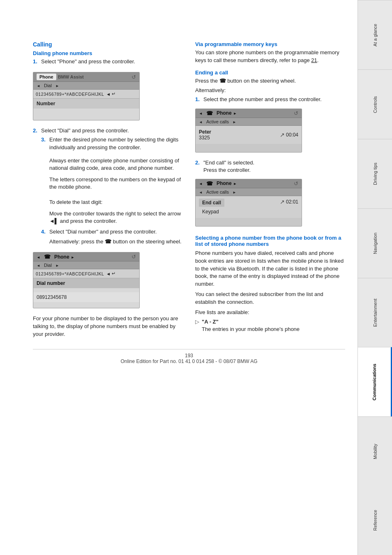  I want to click on screen4-sub-left, so click(201, 192).